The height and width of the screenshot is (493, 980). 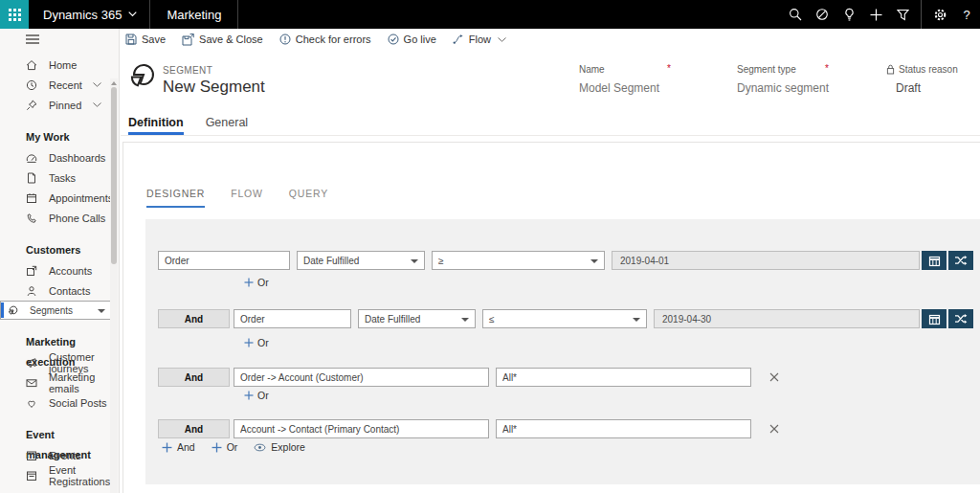 I want to click on document-icon, so click(x=32, y=178).